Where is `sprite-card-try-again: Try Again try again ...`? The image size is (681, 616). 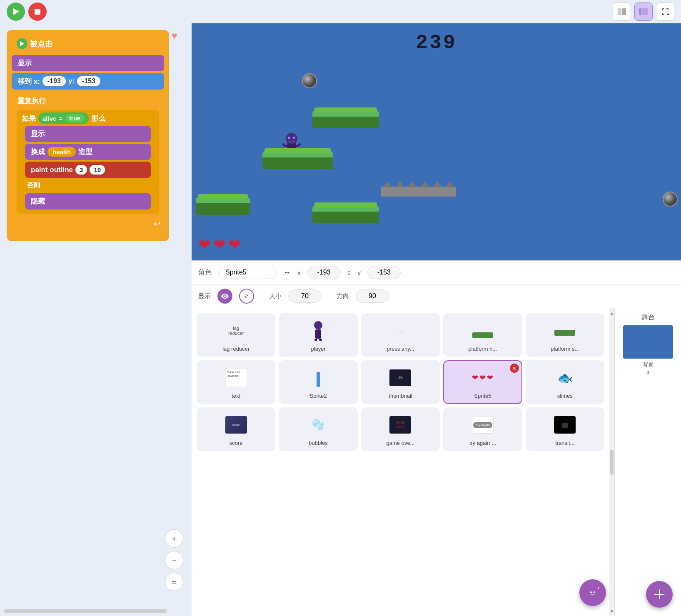 sprite-card-try-again: Try Again try again ... is located at coordinates (482, 429).